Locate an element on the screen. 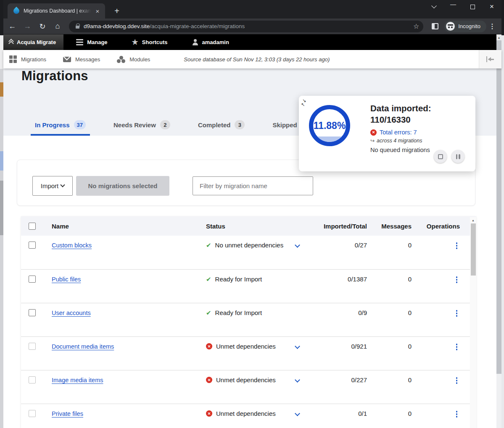  background-window-right-sliver is located at coordinates (503, 214).